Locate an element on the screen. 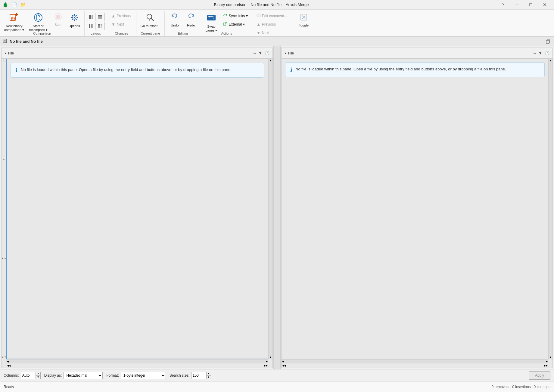  new-file-btn: 📄 is located at coordinates (14, 5).